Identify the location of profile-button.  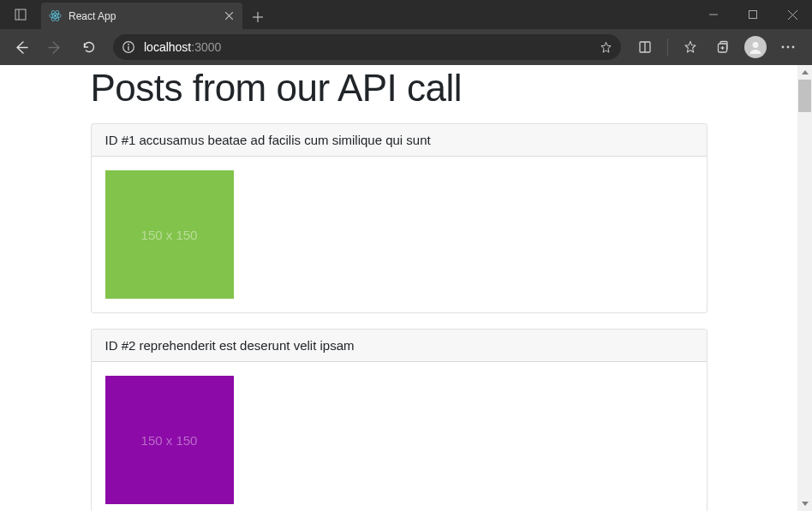
(755, 47).